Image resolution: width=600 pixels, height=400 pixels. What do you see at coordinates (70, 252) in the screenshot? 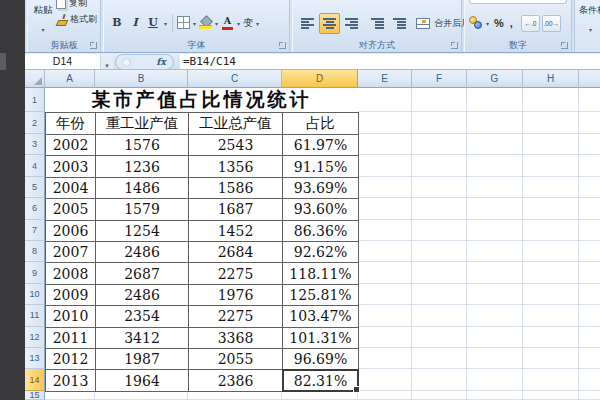
I see `table-cell: 2007` at bounding box center [70, 252].